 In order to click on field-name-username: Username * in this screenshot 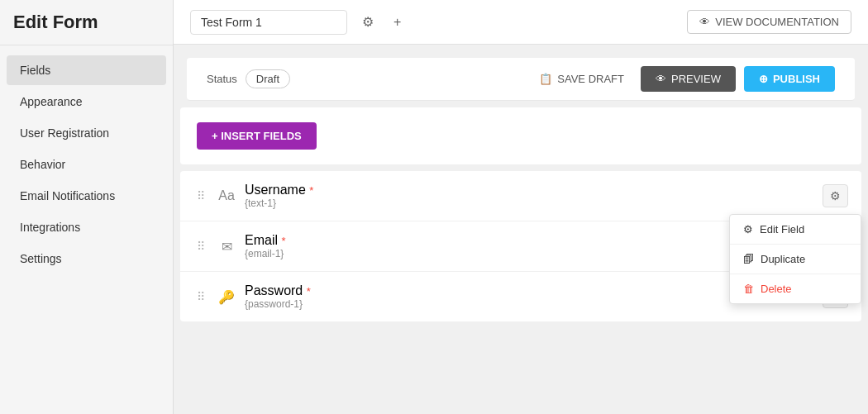, I will do `click(529, 190)`.